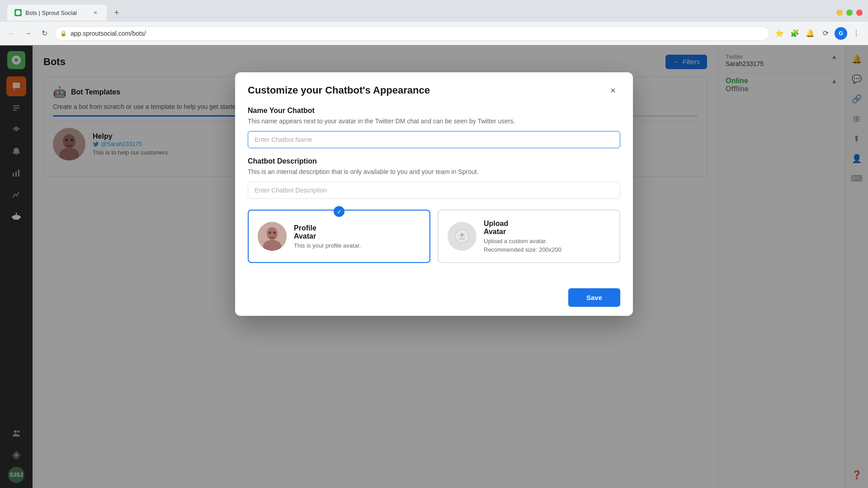  What do you see at coordinates (327, 237) in the screenshot?
I see `profile-avatar-text: ProfileAvatar This is your profile avata…` at bounding box center [327, 237].